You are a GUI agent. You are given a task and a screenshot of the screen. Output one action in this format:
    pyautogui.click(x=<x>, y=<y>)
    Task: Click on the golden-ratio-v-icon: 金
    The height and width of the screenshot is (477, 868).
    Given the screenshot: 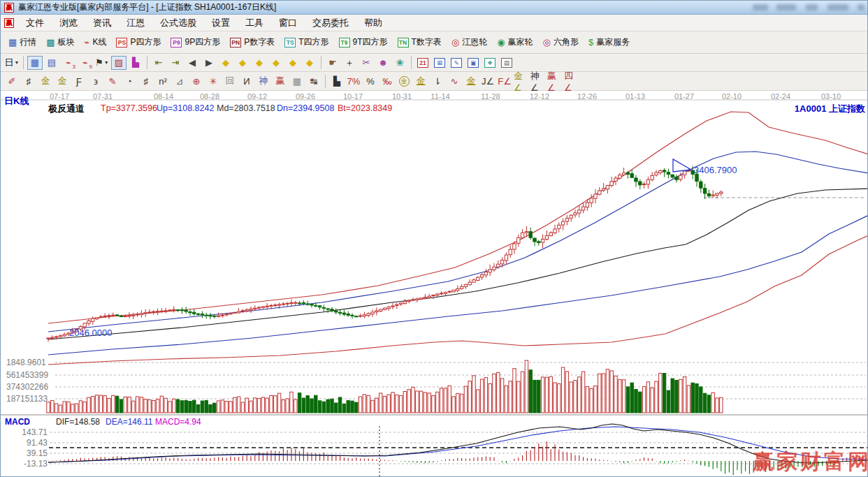 What is the action you would take?
    pyautogui.click(x=46, y=81)
    